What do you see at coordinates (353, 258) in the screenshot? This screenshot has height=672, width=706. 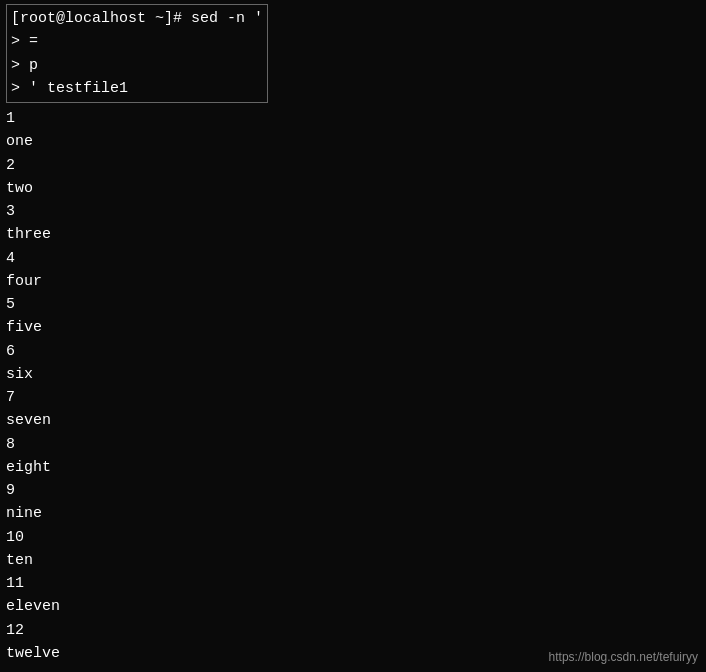 I see `output-line: 4` at bounding box center [353, 258].